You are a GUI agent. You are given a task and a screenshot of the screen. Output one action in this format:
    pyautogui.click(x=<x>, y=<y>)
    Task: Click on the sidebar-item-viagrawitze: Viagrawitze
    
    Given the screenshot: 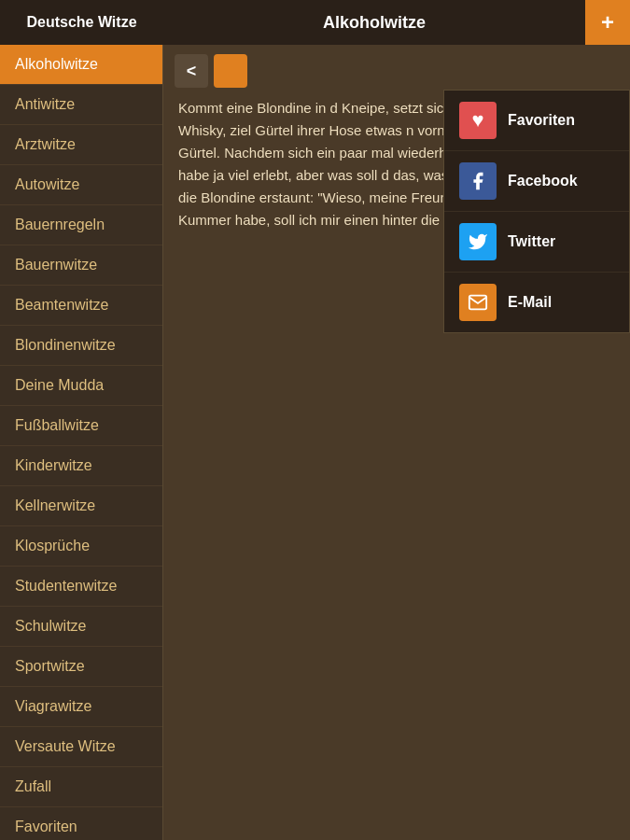 What is the action you would take?
    pyautogui.click(x=81, y=707)
    